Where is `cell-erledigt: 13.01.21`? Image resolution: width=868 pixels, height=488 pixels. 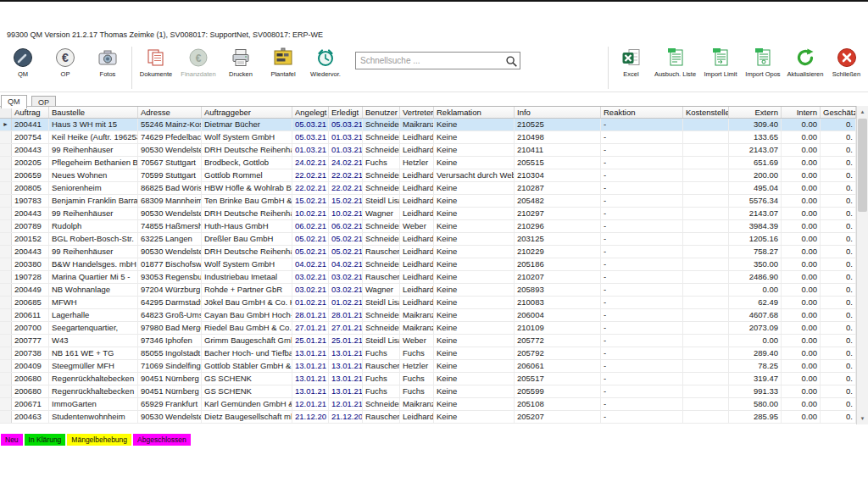 cell-erledigt: 13.01.21 is located at coordinates (346, 353).